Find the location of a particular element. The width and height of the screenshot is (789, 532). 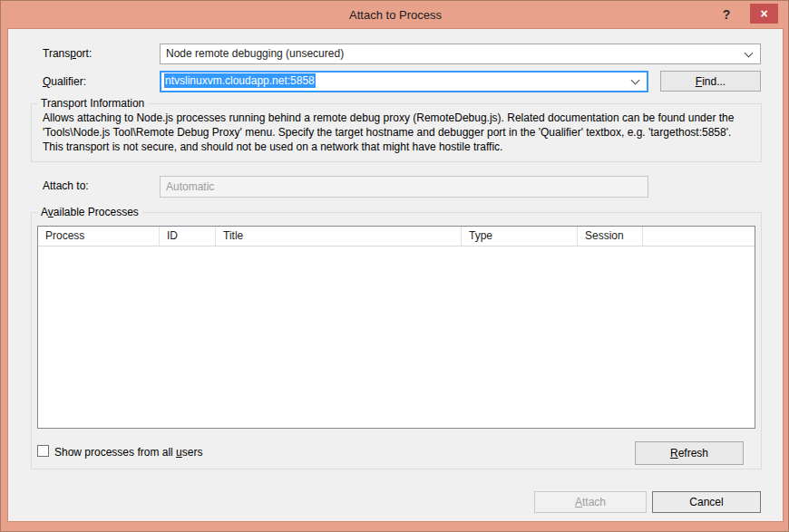

close-icon: × is located at coordinates (764, 14).